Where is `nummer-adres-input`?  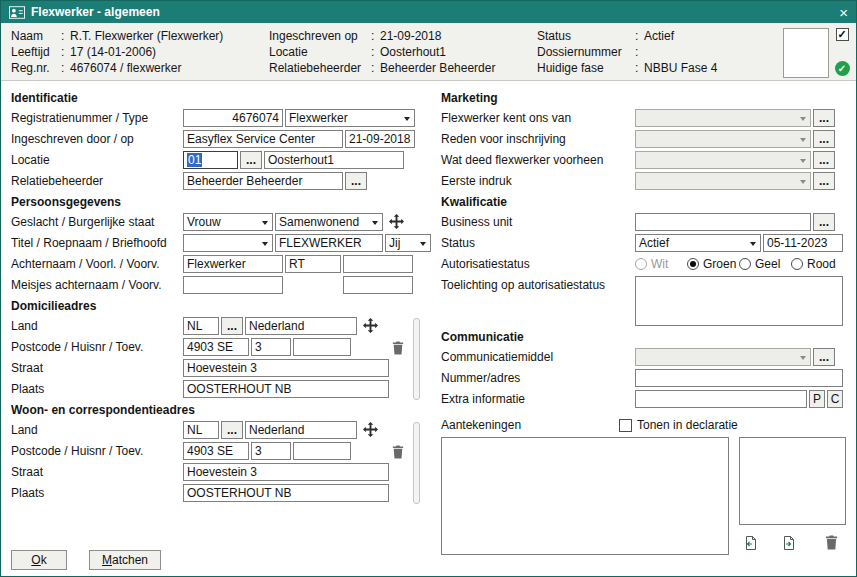
nummer-adres-input is located at coordinates (739, 378).